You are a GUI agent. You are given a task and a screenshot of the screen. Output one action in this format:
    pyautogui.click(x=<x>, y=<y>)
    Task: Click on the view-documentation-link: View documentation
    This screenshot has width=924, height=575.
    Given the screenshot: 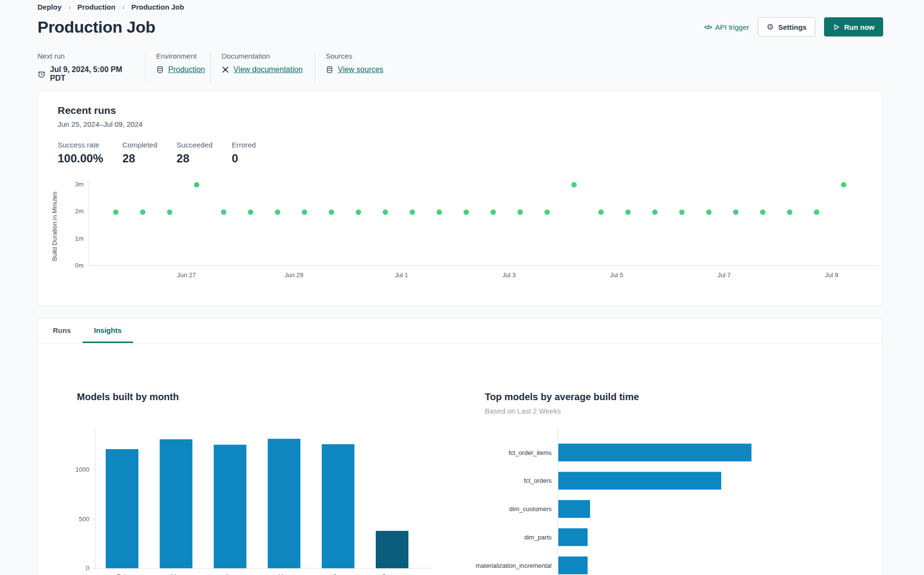 What is the action you would take?
    pyautogui.click(x=268, y=70)
    